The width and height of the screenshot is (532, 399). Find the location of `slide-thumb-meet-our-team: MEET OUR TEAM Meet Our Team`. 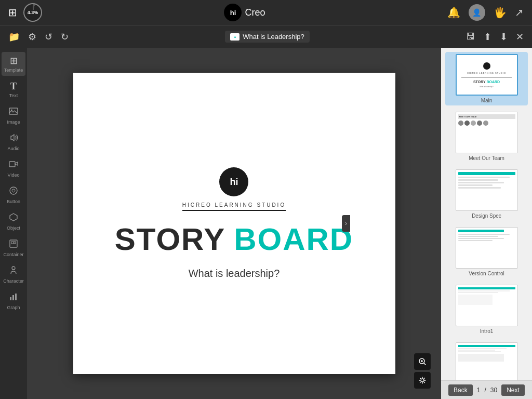

slide-thumb-meet-our-team: MEET OUR TEAM Meet Our Team is located at coordinates (486, 136).